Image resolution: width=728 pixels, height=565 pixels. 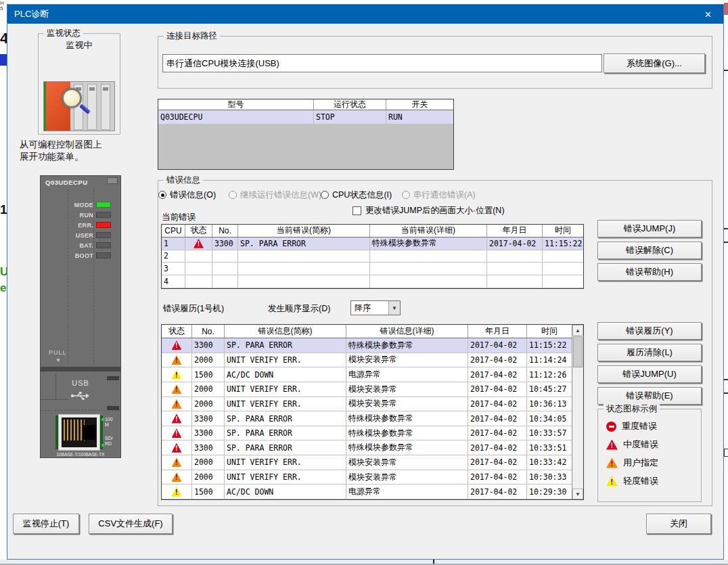 I want to click on history-help-button: 错误帮助(E), so click(x=650, y=396).